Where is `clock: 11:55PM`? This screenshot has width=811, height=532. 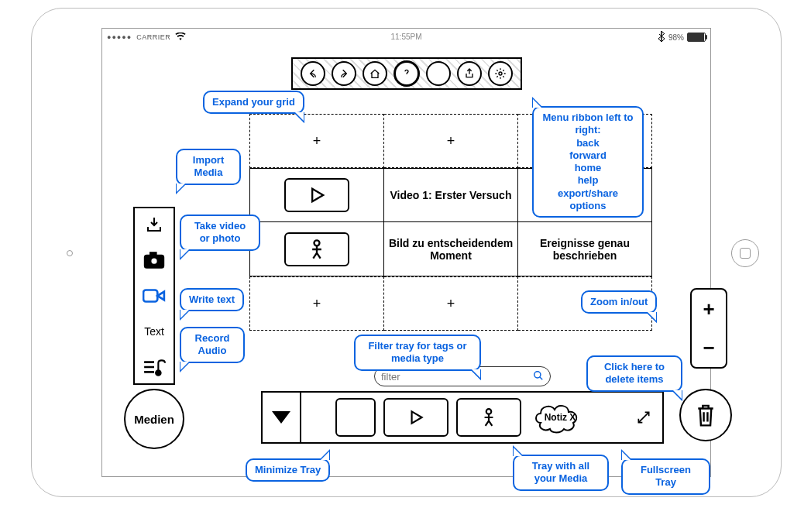 clock: 11:55PM is located at coordinates (406, 37).